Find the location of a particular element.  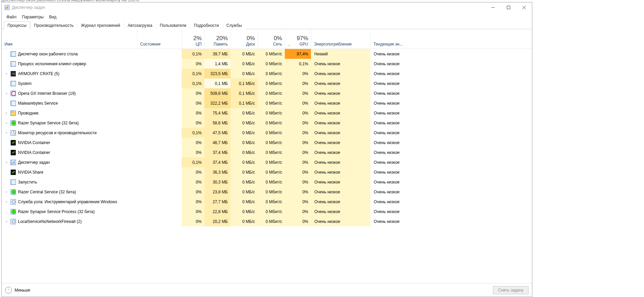

fewer-details-label: Меньше is located at coordinates (22, 290).